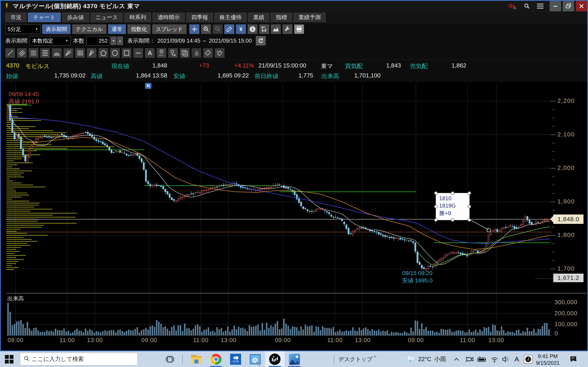 This screenshot has height=367, width=588. What do you see at coordinates (229, 29) in the screenshot?
I see `pencil-icon` at bounding box center [229, 29].